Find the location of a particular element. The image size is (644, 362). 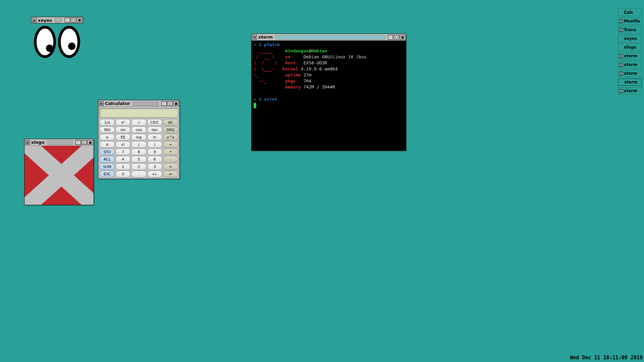

ascii-art-line: _____ is located at coordinates (265, 51).